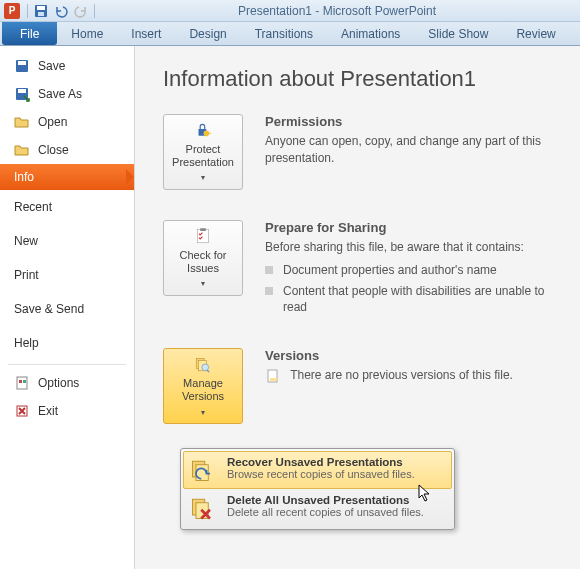  What do you see at coordinates (81, 11) in the screenshot?
I see `redo-icon` at bounding box center [81, 11].